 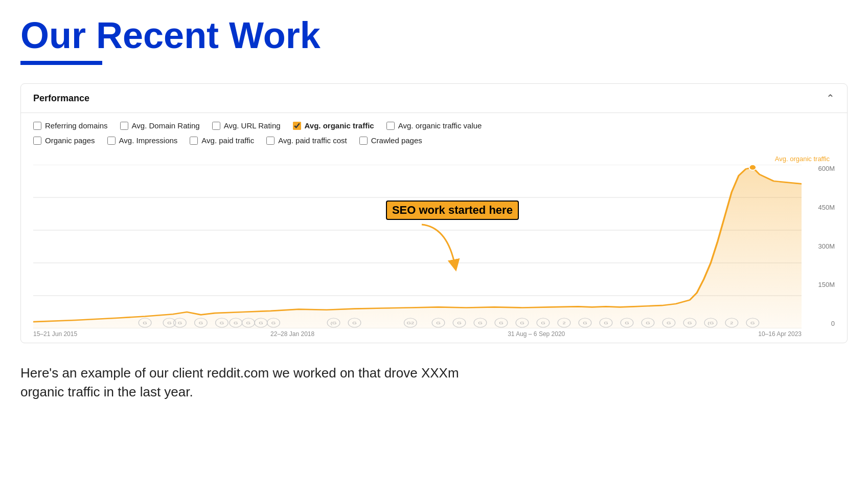 I want to click on checkbox-avg-organic-traffic-value, so click(x=391, y=126).